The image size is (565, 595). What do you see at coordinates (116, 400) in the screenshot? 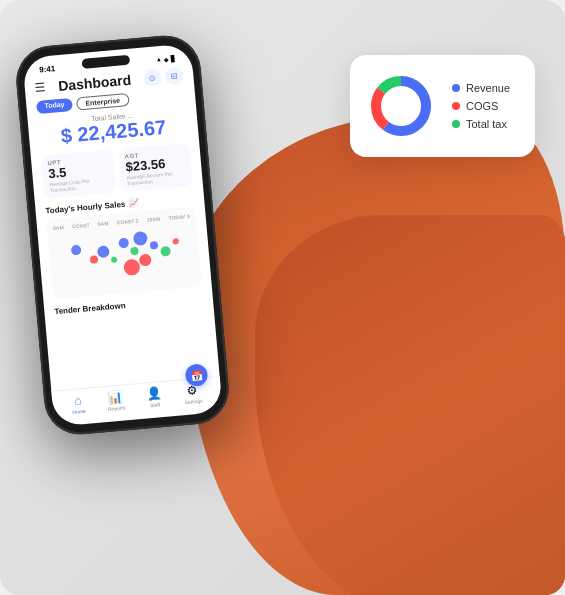
I see `nav-reports: 📊 Reports` at bounding box center [116, 400].